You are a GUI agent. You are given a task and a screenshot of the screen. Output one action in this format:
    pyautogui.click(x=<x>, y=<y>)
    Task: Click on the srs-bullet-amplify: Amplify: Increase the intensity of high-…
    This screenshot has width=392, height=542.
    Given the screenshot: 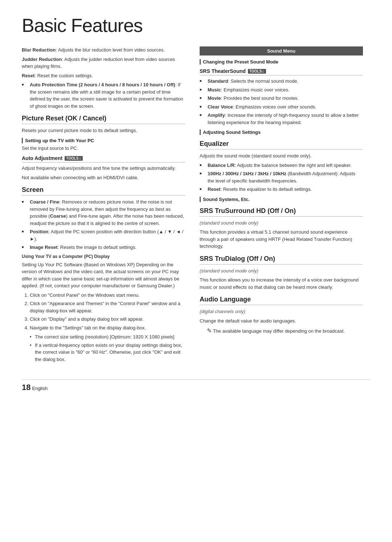 What is the action you would take?
    pyautogui.click(x=281, y=119)
    